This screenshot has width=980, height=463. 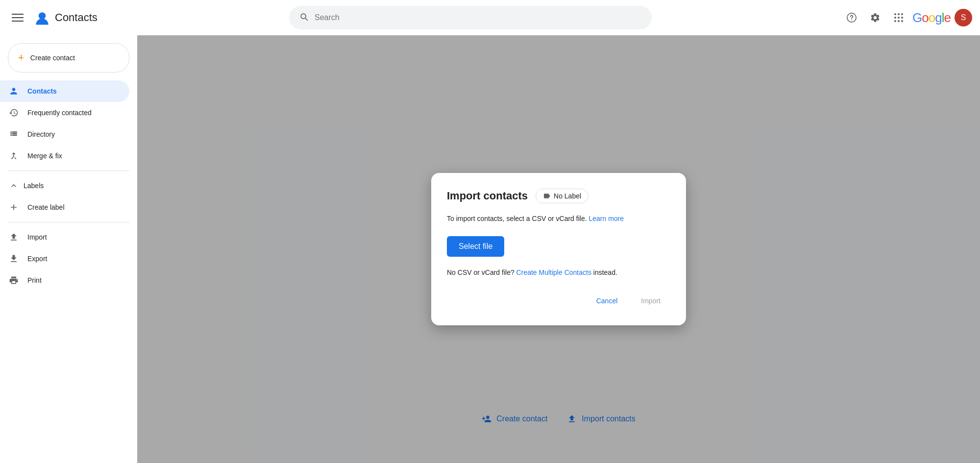 I want to click on help-button, so click(x=852, y=18).